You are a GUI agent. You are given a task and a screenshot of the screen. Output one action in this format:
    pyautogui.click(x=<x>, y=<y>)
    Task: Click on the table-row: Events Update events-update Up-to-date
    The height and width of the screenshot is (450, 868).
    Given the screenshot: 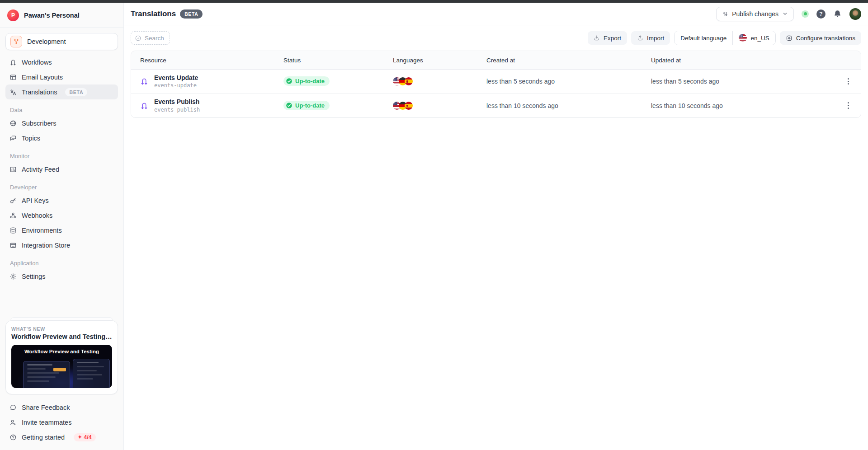 What is the action you would take?
    pyautogui.click(x=496, y=81)
    